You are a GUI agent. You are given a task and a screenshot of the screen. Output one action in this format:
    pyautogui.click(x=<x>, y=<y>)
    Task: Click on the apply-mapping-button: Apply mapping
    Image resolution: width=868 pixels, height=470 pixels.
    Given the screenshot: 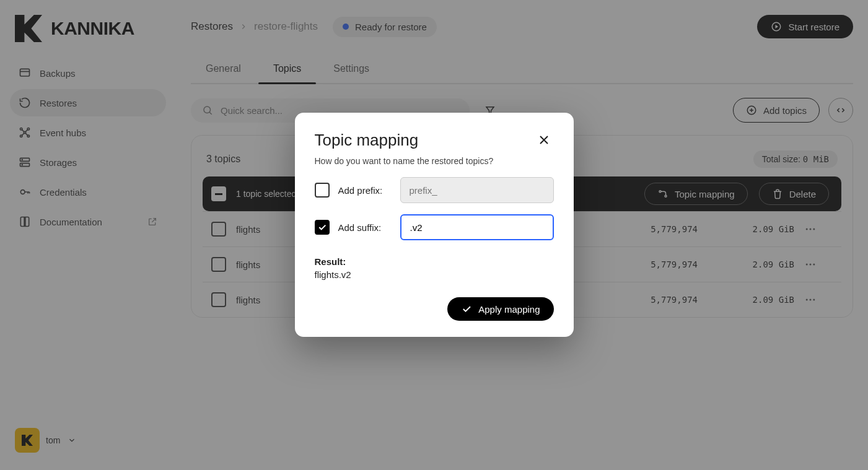 What is the action you would take?
    pyautogui.click(x=501, y=309)
    